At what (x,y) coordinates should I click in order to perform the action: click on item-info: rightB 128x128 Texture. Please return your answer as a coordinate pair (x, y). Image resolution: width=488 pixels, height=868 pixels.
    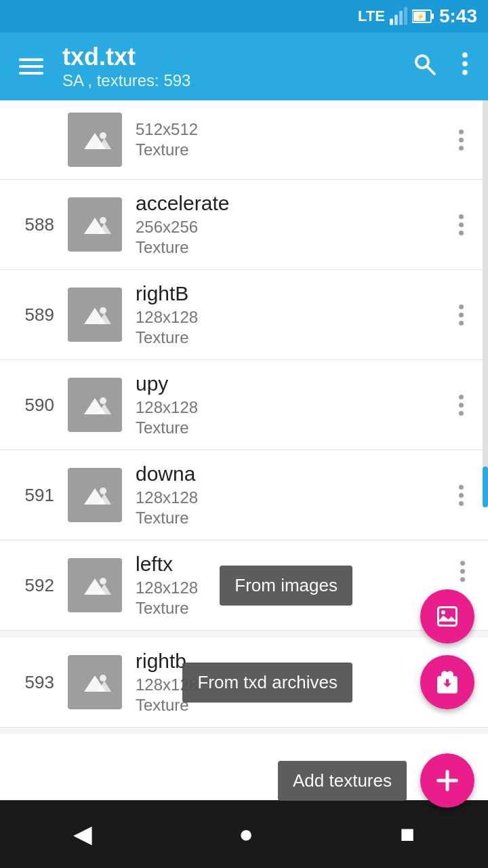
    Looking at the image, I should click on (291, 315).